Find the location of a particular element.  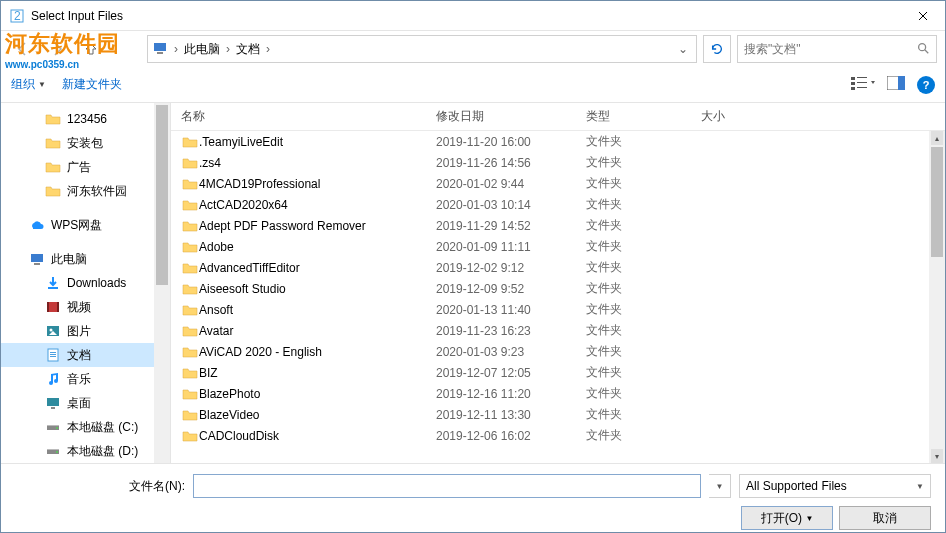

close-button is located at coordinates (922, 16).